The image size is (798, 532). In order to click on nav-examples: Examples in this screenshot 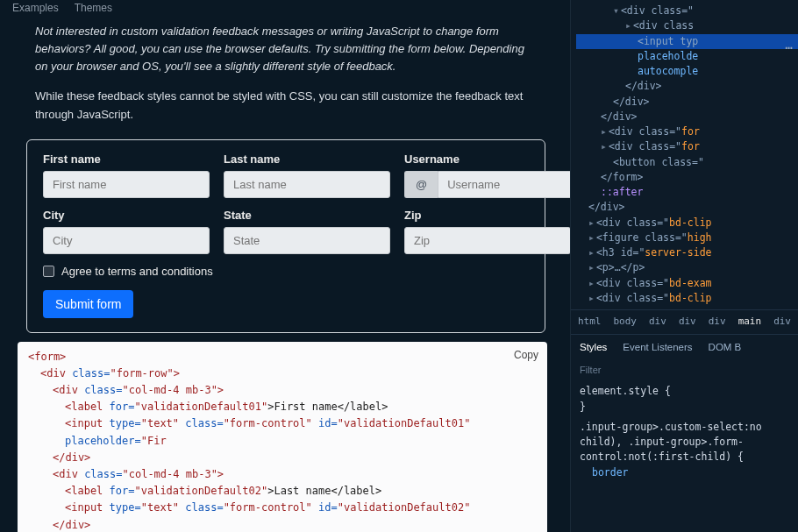, I will do `click(35, 8)`.